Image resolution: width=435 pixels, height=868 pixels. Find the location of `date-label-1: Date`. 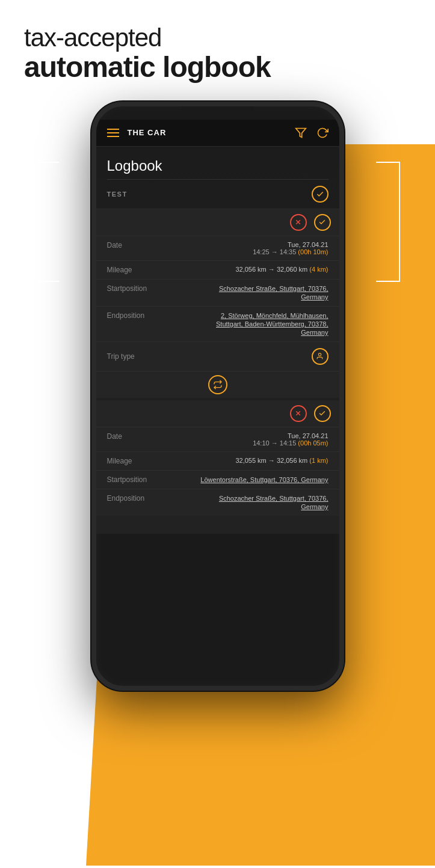

date-label-1: Date is located at coordinates (114, 245).